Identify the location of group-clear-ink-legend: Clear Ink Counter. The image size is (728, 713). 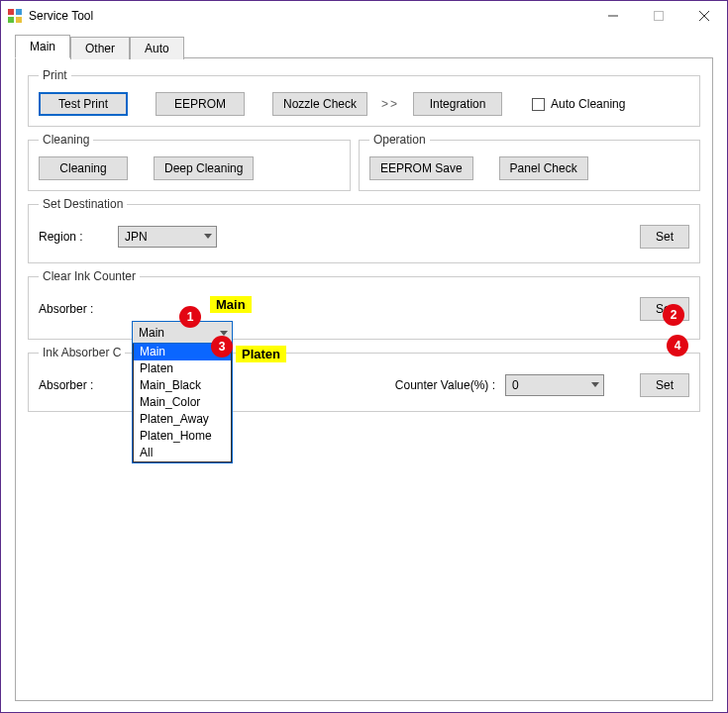
(89, 276).